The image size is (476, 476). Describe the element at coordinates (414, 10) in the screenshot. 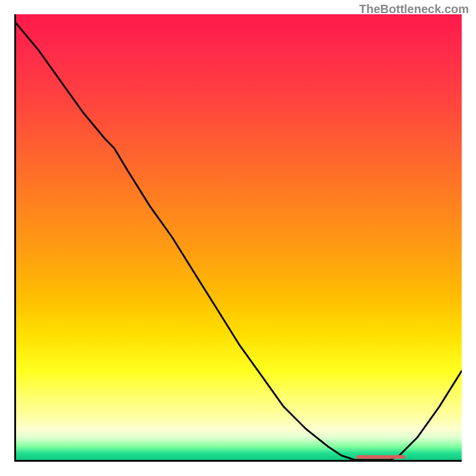

I see `watermark-text: TheBottleneck.com` at that location.